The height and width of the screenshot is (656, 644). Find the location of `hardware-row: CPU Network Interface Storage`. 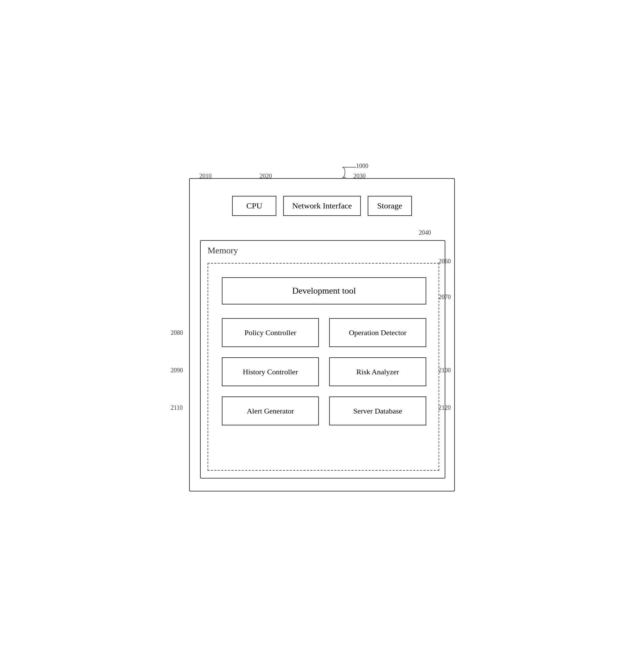

hardware-row: CPU Network Interface Storage is located at coordinates (322, 206).